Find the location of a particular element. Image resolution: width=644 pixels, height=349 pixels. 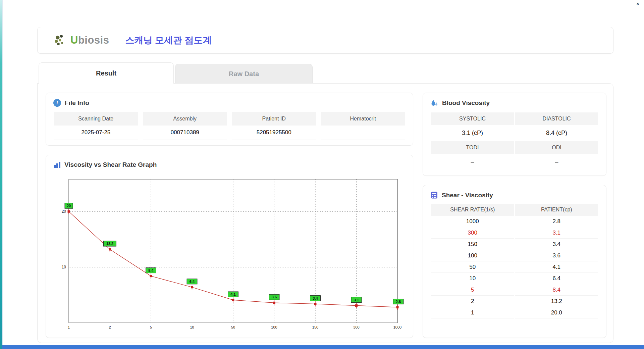

file-info-header: Scanning Date is located at coordinates (96, 119).